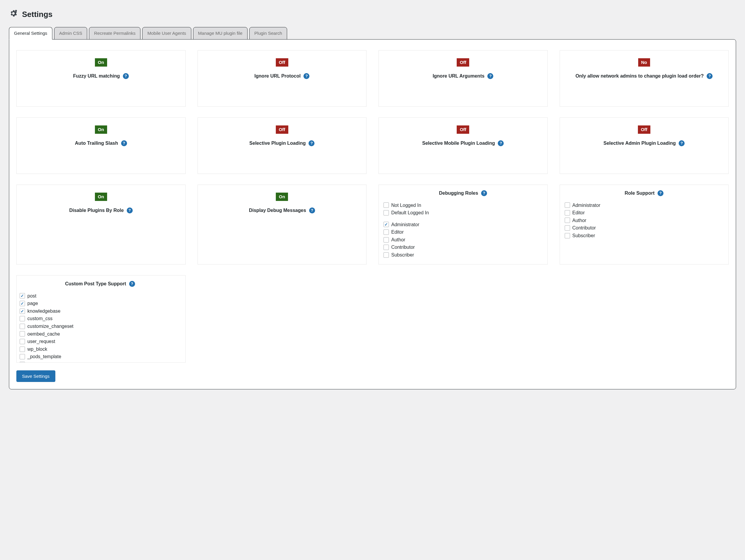  Describe the element at coordinates (644, 78) in the screenshot. I see `toggle-card: NoOnly allow network admins to change pl…` at that location.